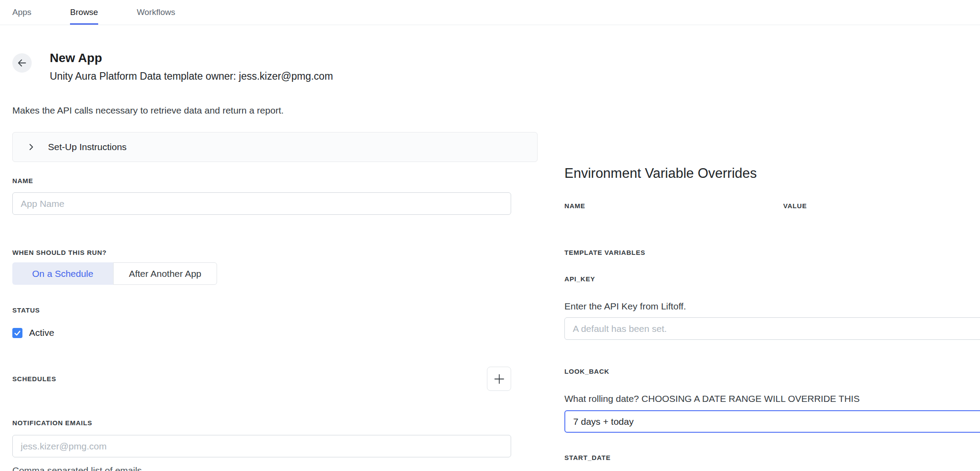 This screenshot has width=980, height=471. I want to click on when-should-this-run-label: WHEN SHOULD THIS RUN?, so click(275, 253).